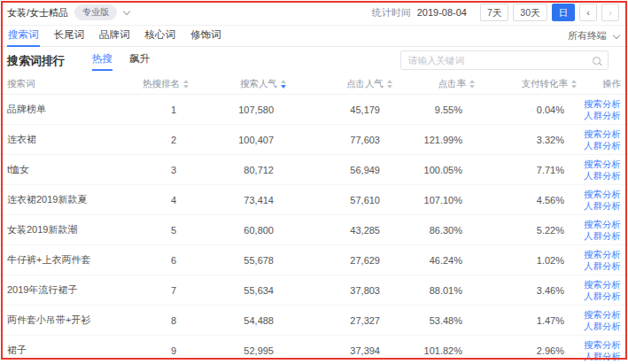 The image size is (628, 364). I want to click on column-header-rank: 热搜排名, so click(159, 84).